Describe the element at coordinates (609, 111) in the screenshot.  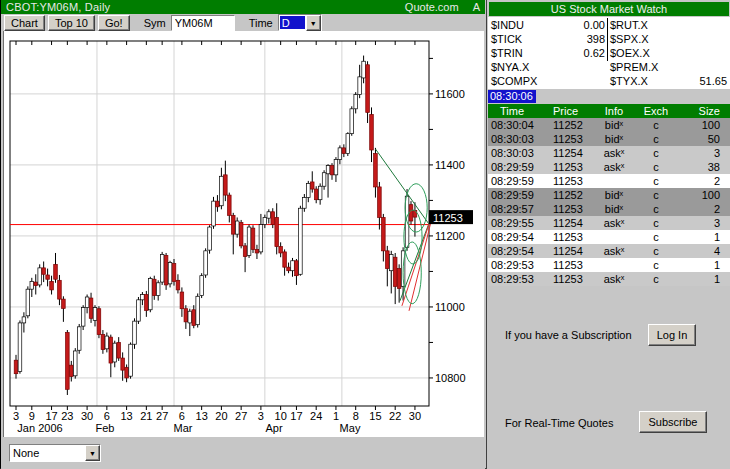
I see `time-and-sales-header: TimePriceInfoExchSize` at that location.